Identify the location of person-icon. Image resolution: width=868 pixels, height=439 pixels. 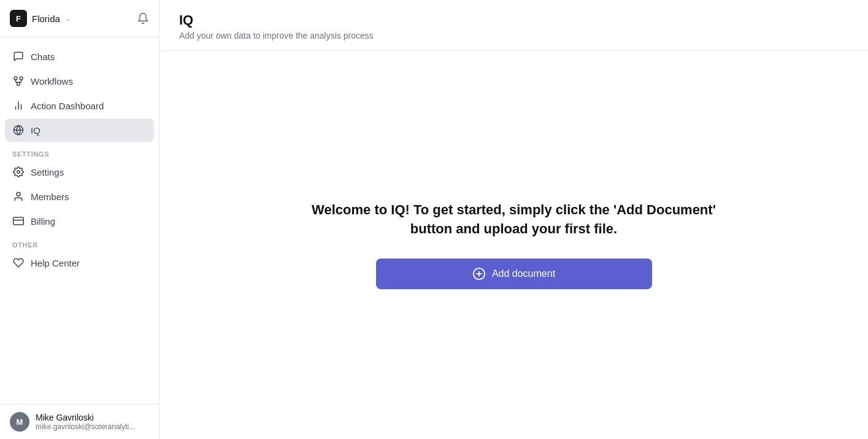
(18, 196).